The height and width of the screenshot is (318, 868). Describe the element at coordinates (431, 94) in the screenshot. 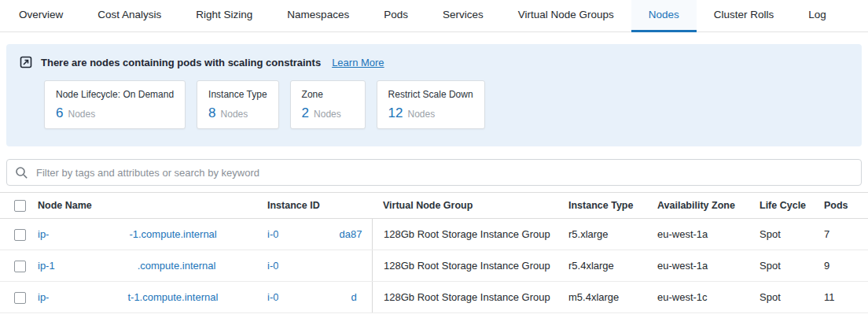

I see `card-title: Restrict Scale Down` at that location.